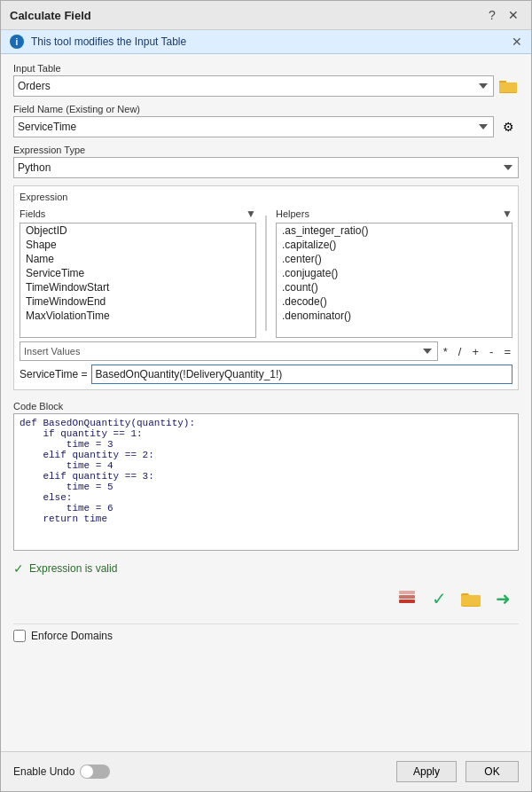  I want to click on valid-check-icon: ✓, so click(19, 569).